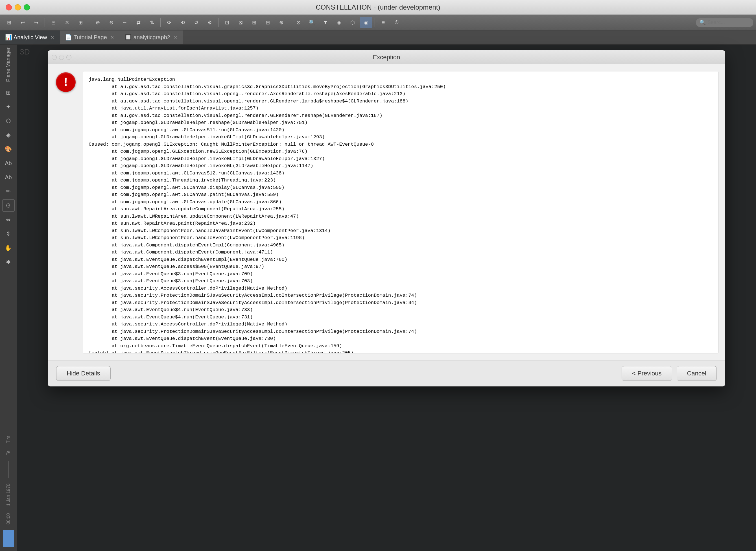  Describe the element at coordinates (30, 37) in the screenshot. I see `tab-analytic-view: 📊 Analytic View ✕` at that location.